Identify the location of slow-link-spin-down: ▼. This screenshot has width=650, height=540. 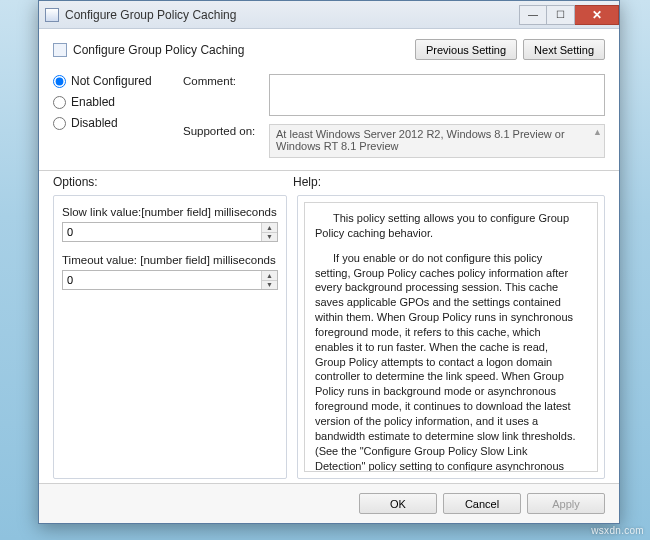
(270, 238).